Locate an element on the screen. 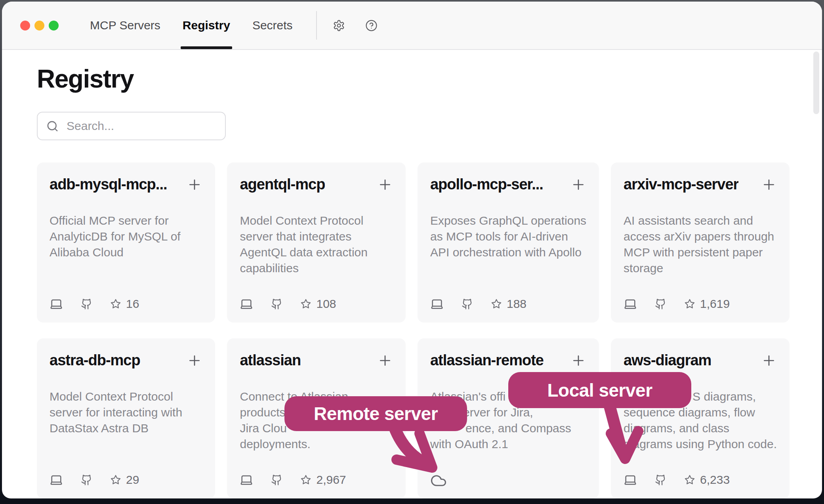  help-button is located at coordinates (372, 25).